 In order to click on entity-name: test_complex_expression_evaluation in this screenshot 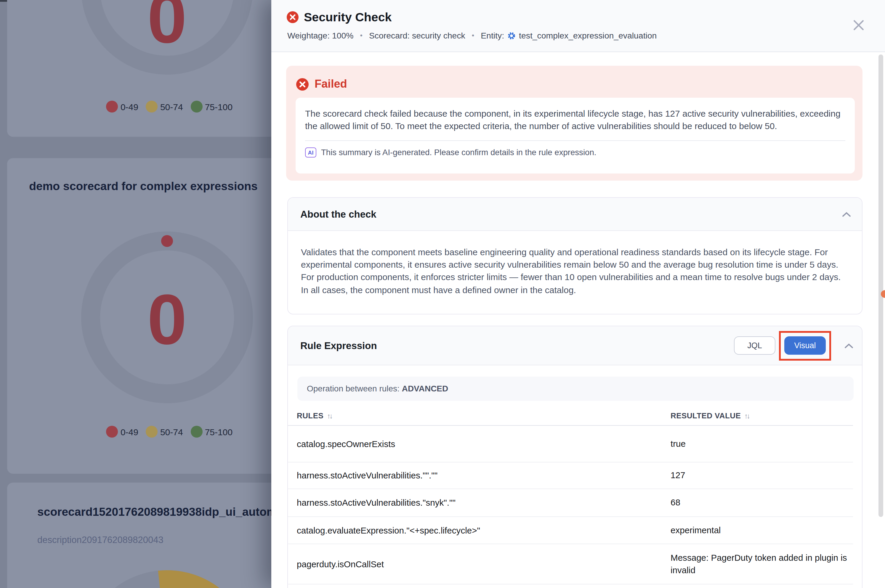, I will do `click(587, 35)`.